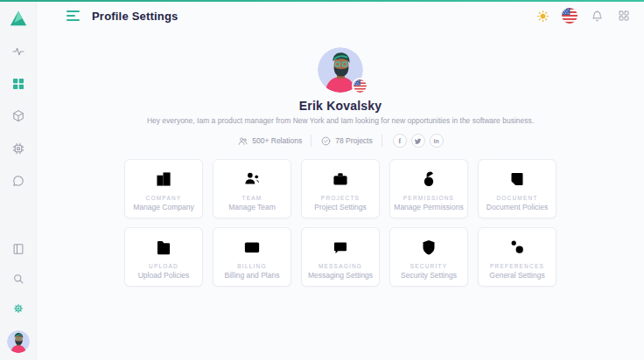 This screenshot has height=360, width=644. I want to click on card-label: Messaging Settings, so click(340, 275).